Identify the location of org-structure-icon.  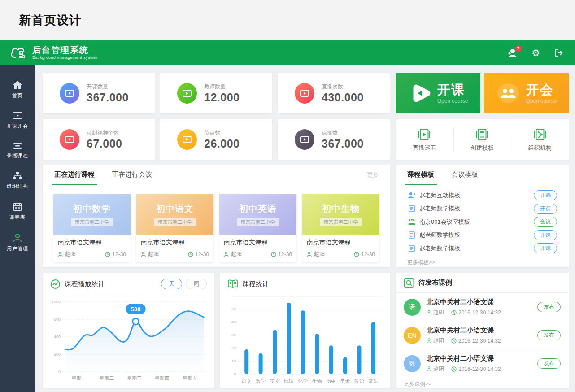
(17, 176).